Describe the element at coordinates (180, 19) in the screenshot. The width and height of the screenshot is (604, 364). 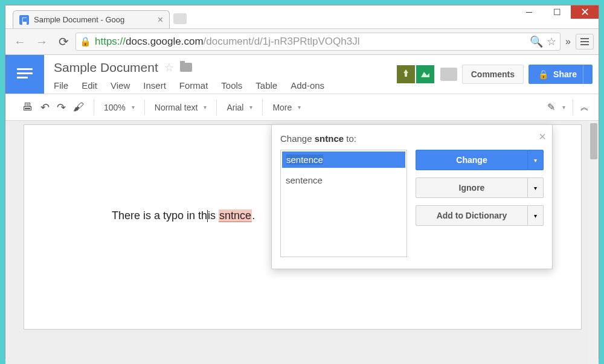
I see `new-tab-button` at that location.